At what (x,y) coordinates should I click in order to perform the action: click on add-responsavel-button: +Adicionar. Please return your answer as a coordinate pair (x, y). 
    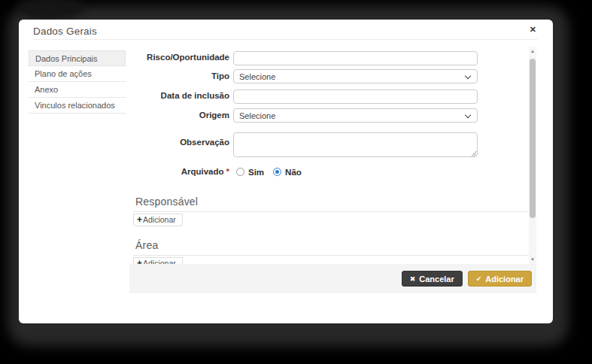
    Looking at the image, I should click on (158, 220).